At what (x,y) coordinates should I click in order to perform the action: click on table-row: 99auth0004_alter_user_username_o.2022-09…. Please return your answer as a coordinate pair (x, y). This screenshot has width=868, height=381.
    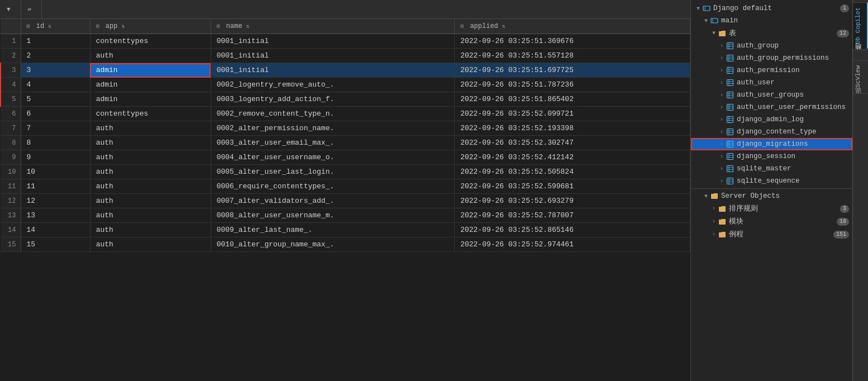
    Looking at the image, I should click on (345, 158).